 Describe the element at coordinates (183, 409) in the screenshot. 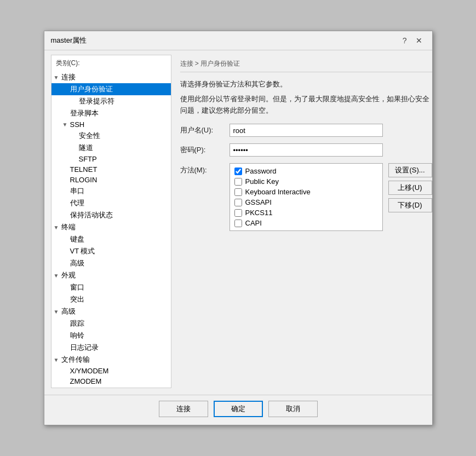

I see `connect-button: 连接` at that location.